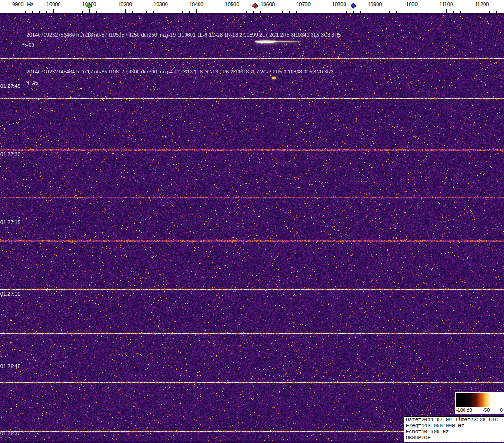 Image resolution: width=504 pixels, height=443 pixels. Describe the element at coordinates (353, 6) in the screenshot. I see `marker-diamond-blue` at that location.